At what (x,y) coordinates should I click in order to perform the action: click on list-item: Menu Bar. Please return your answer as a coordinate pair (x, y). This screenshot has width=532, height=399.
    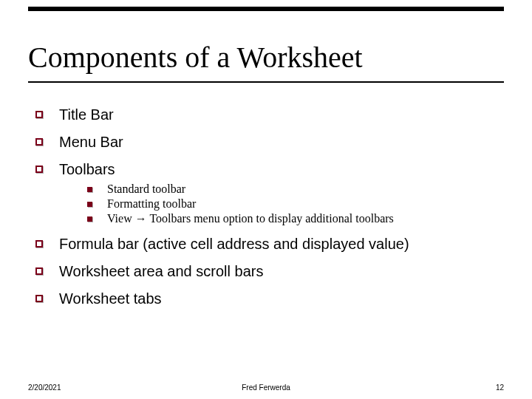
    Looking at the image, I should click on (269, 142).